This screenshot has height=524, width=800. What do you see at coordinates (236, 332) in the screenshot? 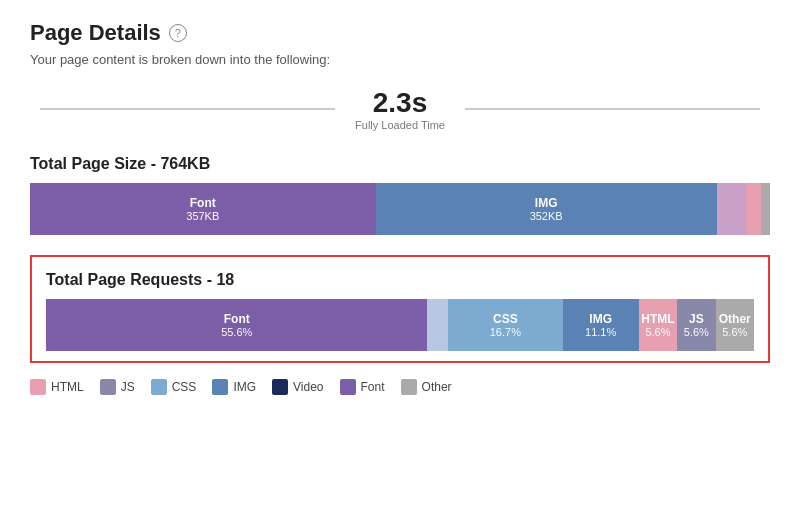
I see `seg-value: 55.6%` at bounding box center [236, 332].